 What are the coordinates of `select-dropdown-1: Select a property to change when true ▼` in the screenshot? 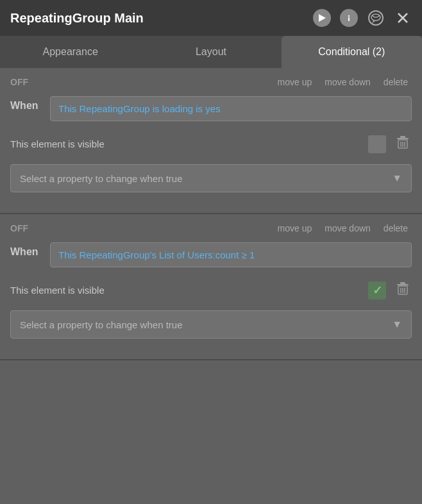 It's located at (211, 178).